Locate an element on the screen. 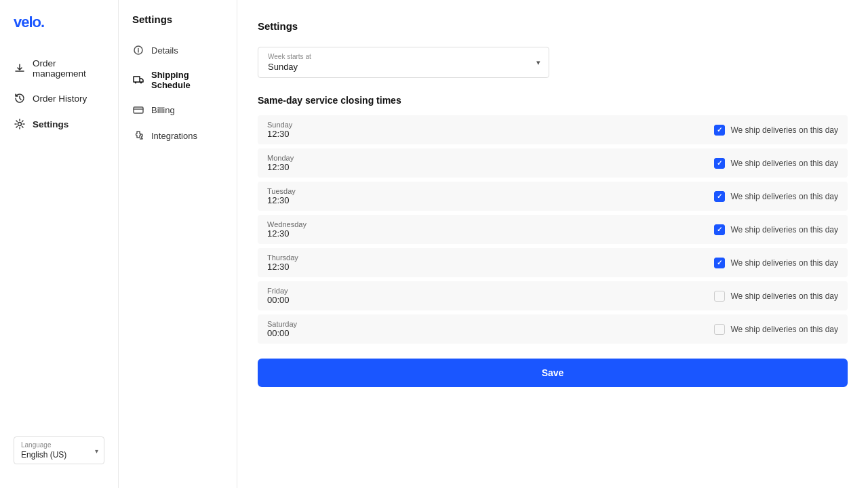  download-icon is located at coordinates (20, 68).